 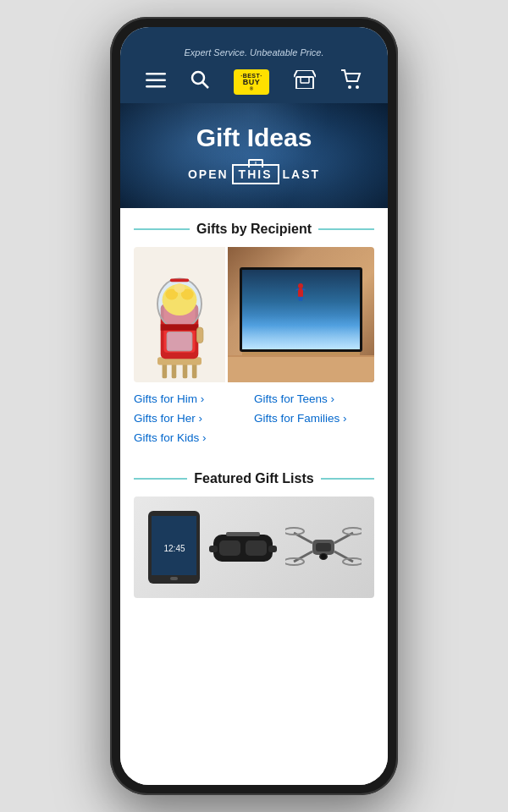 What do you see at coordinates (301, 315) in the screenshot?
I see `gift-image-right` at bounding box center [301, 315].